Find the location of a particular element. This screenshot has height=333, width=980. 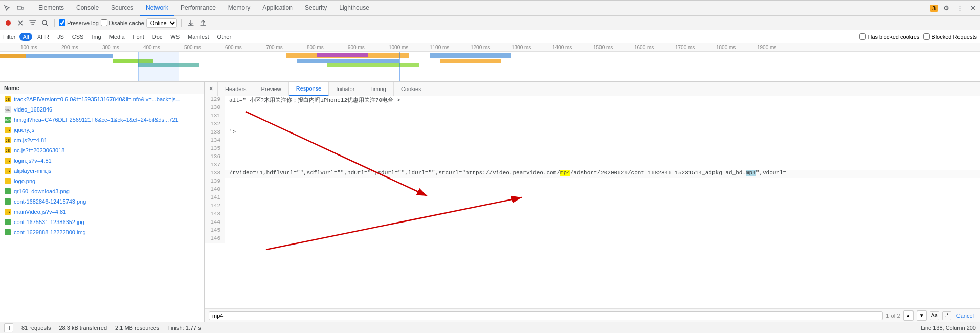

list-item: JS cm.js?v=4.81 is located at coordinates (102, 140).